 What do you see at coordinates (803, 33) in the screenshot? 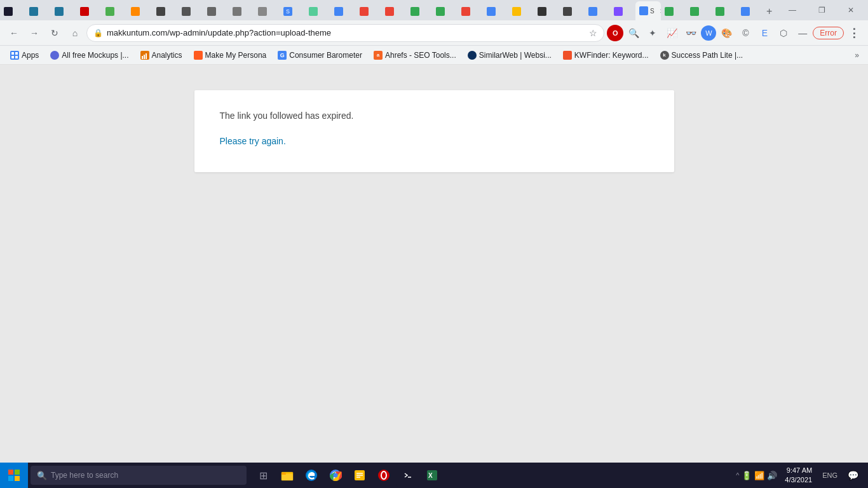
I see `ext3-icon: —` at bounding box center [803, 33].